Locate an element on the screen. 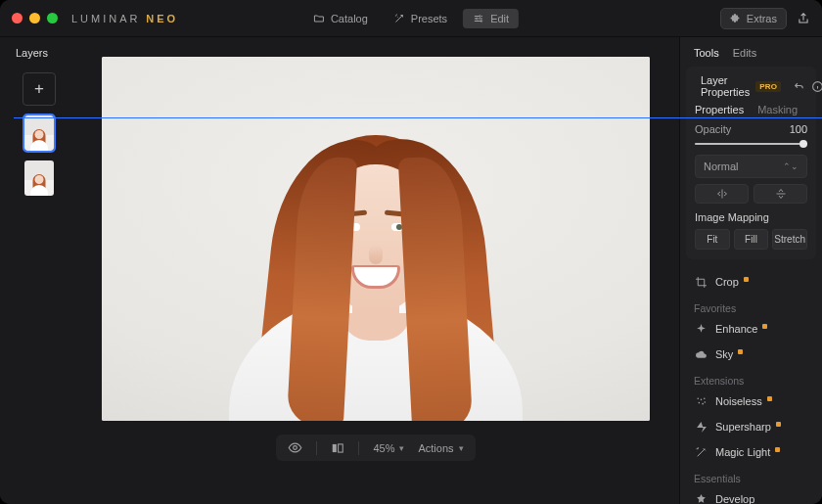 The height and width of the screenshot is (504, 822). edit-label: Edit is located at coordinates (499, 19).